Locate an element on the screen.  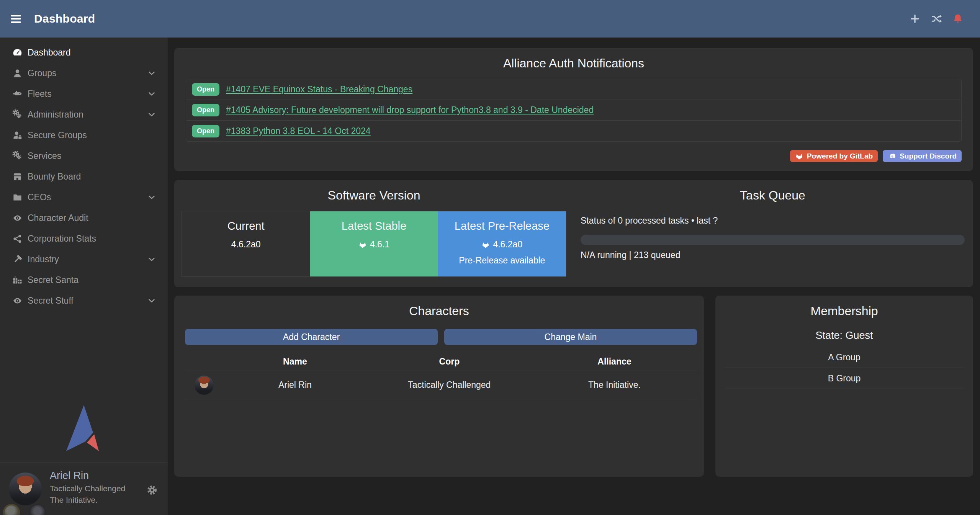
notification-item: Open #1407 EVE Equinox Status - Breaking… is located at coordinates (574, 90).